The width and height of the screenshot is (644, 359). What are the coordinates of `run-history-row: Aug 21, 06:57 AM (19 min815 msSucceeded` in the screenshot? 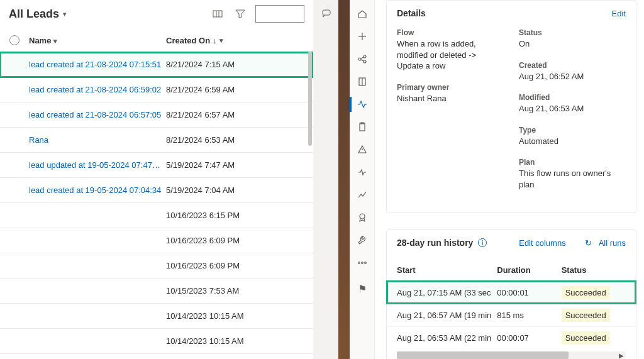 It's located at (511, 315).